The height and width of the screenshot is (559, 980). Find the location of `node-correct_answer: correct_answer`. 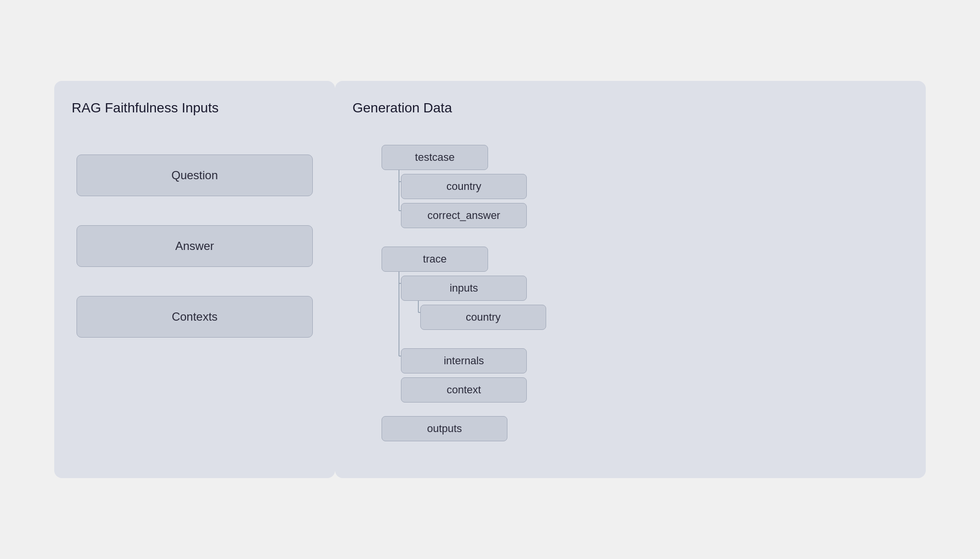

node-correct_answer: correct_answer is located at coordinates (464, 216).